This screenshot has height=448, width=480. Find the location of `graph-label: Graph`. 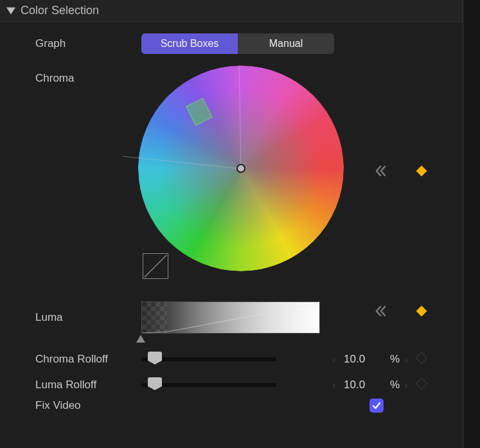

graph-label: Graph is located at coordinates (89, 44).